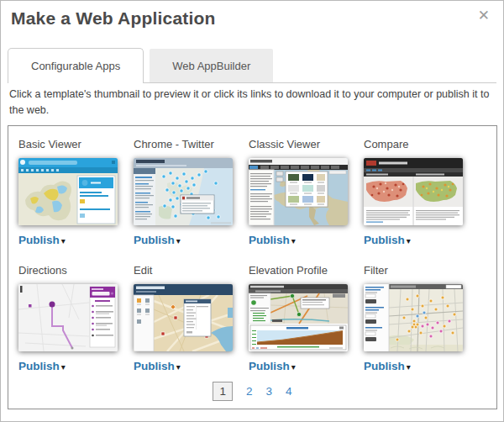 Image resolution: width=504 pixels, height=422 pixels. What do you see at coordinates (76, 66) in the screenshot?
I see `tab-configurable-apps: Configurable Apps` at bounding box center [76, 66].